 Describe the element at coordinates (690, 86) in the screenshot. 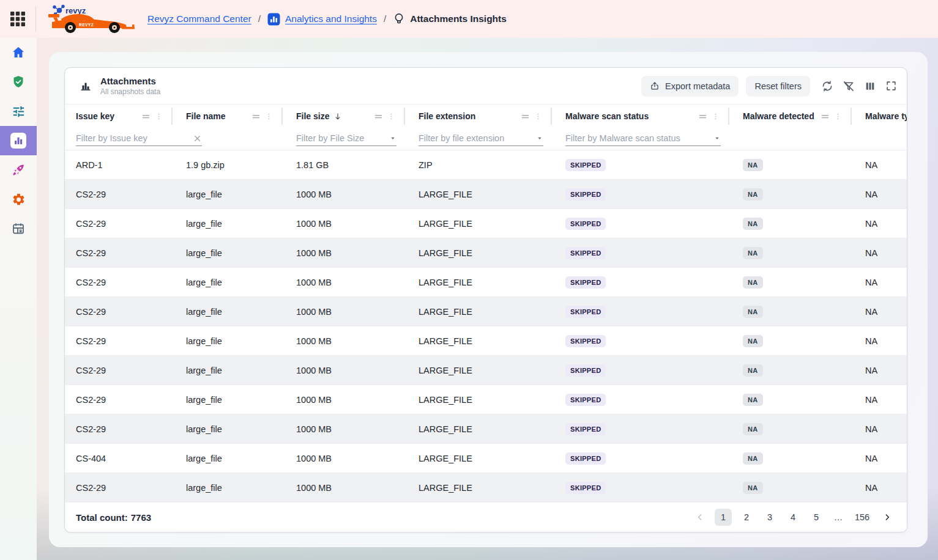

I see `export-metadata-button: Export metadata` at that location.